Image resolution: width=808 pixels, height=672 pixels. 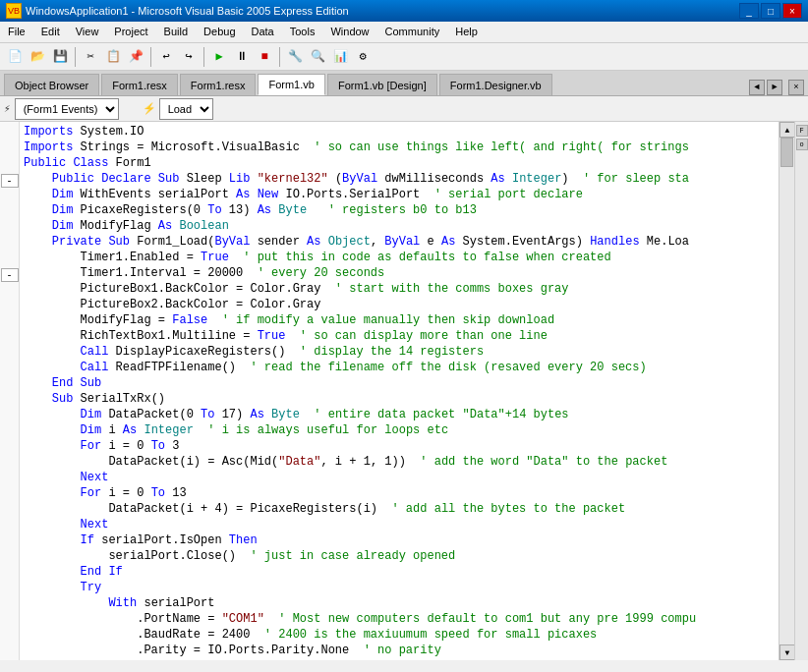 What do you see at coordinates (404, 11) in the screenshot?
I see `title-bar: VB WindowsApplication1 - Microsoft Visua…` at bounding box center [404, 11].